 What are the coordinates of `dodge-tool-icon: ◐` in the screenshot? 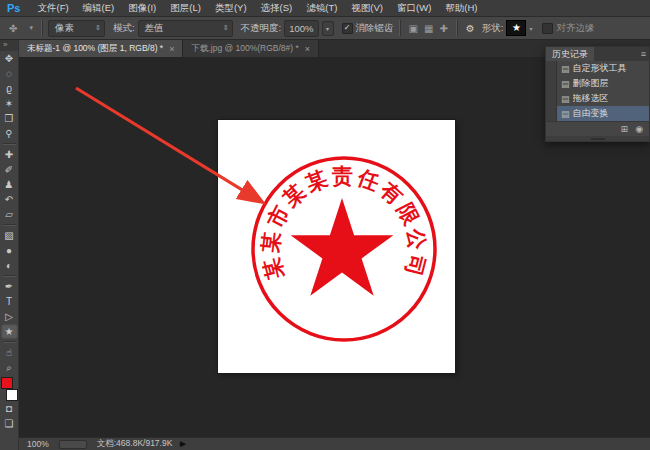 It's located at (10, 266).